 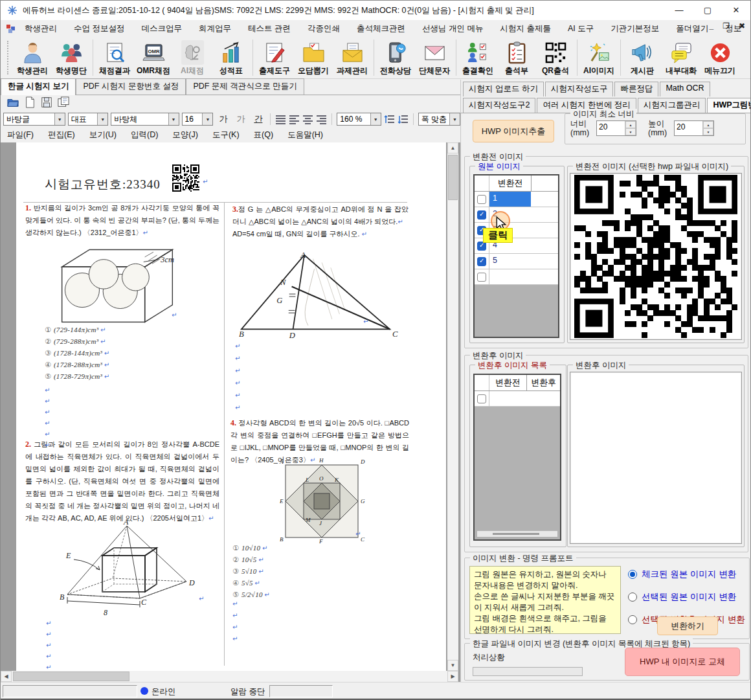 I want to click on radio-option: 선택된 원본 이미지 변환, so click(x=686, y=597).